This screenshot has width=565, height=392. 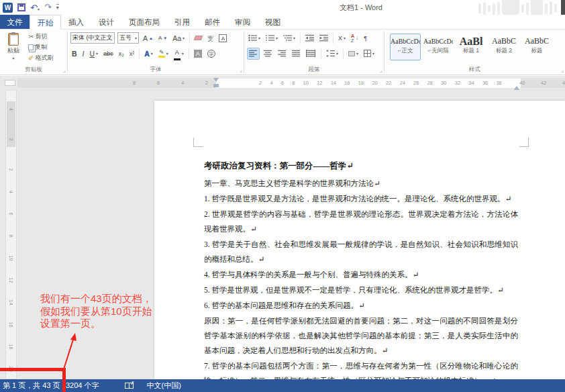 What do you see at coordinates (517, 87) in the screenshot?
I see `right-indent-marker` at bounding box center [517, 87].